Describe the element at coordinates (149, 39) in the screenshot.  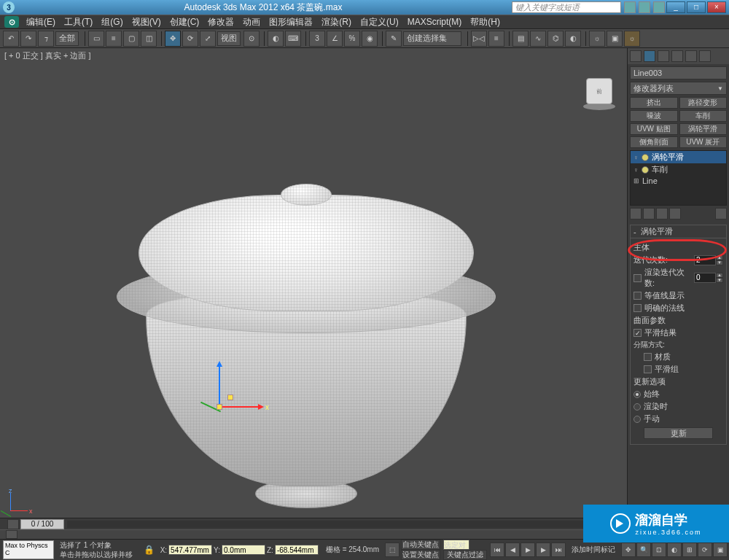
I see `window-crossing-icon: ◫` at that location.